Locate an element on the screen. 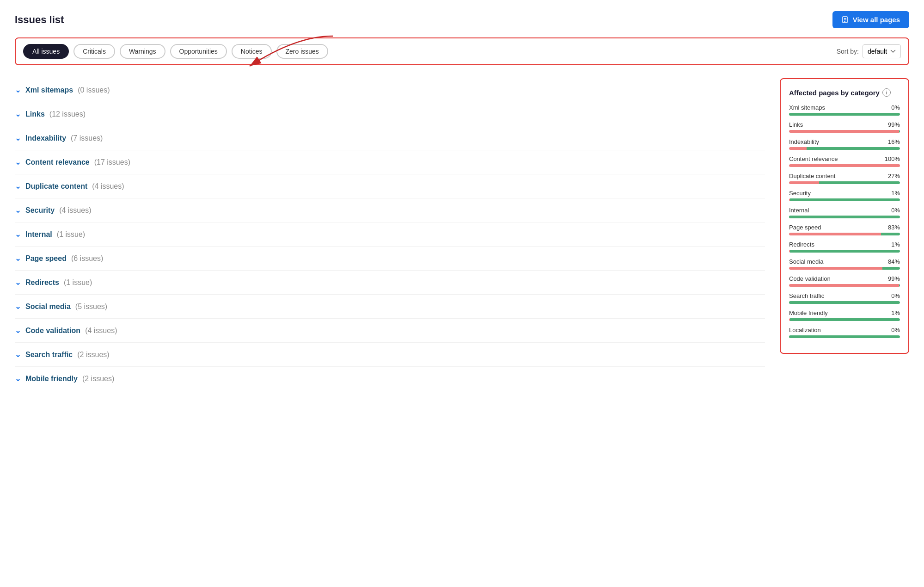 The width and height of the screenshot is (924, 587). category-name: Security is located at coordinates (800, 193).